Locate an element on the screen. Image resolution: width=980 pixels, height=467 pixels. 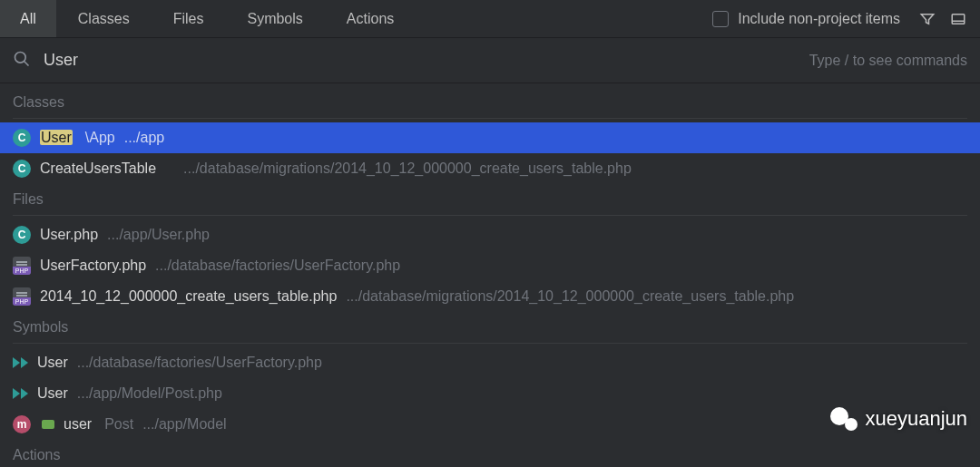
section-header-files: Files is located at coordinates (490, 198).